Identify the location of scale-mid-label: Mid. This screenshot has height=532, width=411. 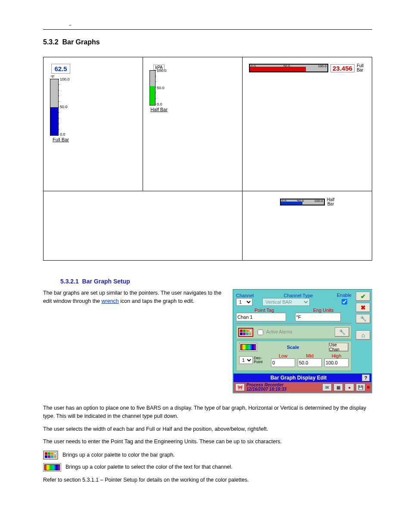
(310, 356).